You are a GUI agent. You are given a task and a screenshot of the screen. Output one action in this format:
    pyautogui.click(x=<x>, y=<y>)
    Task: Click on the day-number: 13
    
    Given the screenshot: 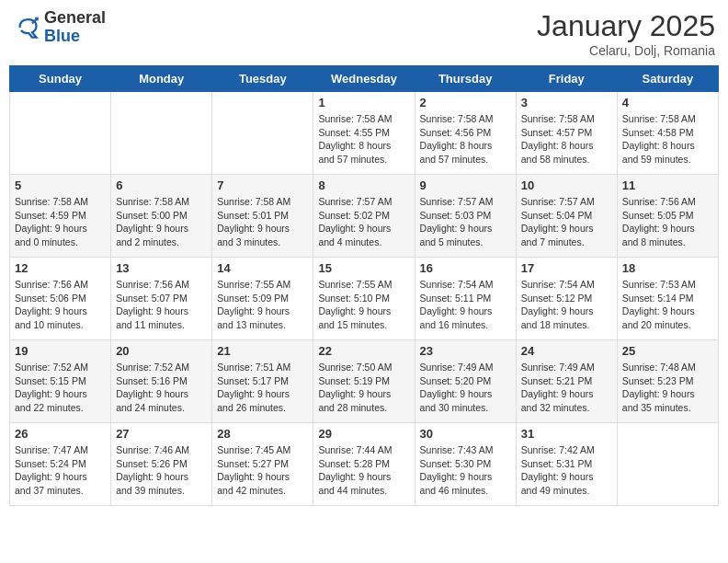 What is the action you would take?
    pyautogui.click(x=162, y=269)
    